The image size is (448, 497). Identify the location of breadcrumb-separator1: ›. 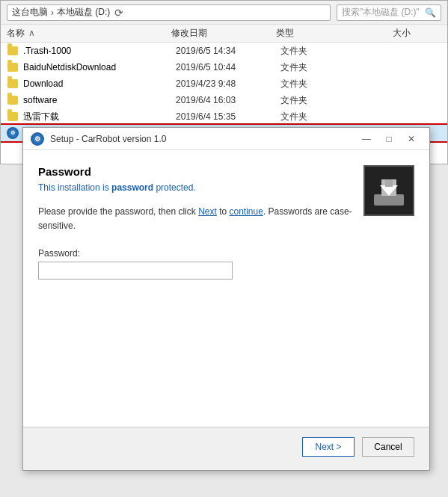
(52, 13).